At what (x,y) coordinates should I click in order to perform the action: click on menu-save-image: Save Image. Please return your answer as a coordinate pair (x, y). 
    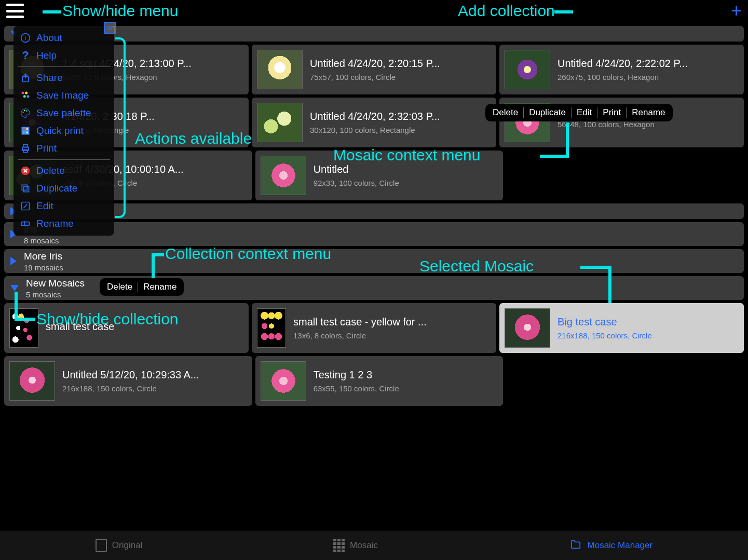
    Looking at the image, I should click on (64, 95).